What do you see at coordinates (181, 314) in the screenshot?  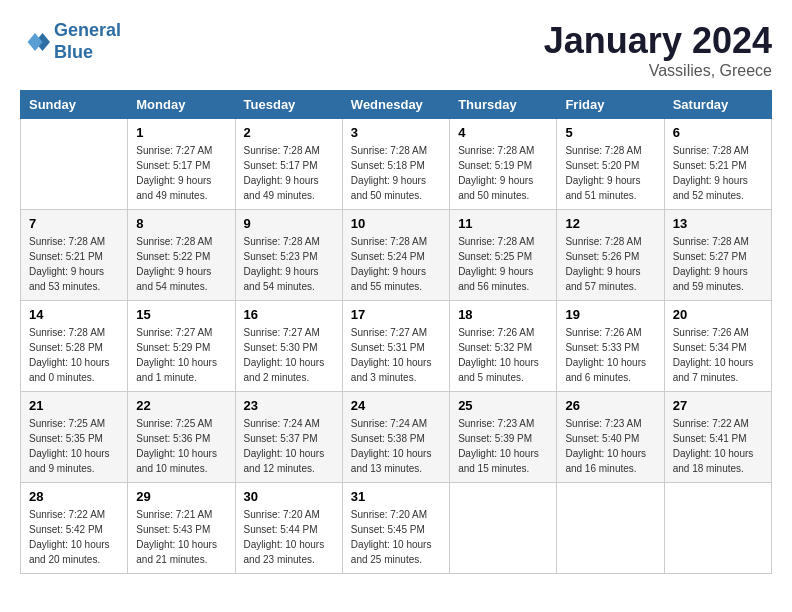 I see `day-number: 15` at bounding box center [181, 314].